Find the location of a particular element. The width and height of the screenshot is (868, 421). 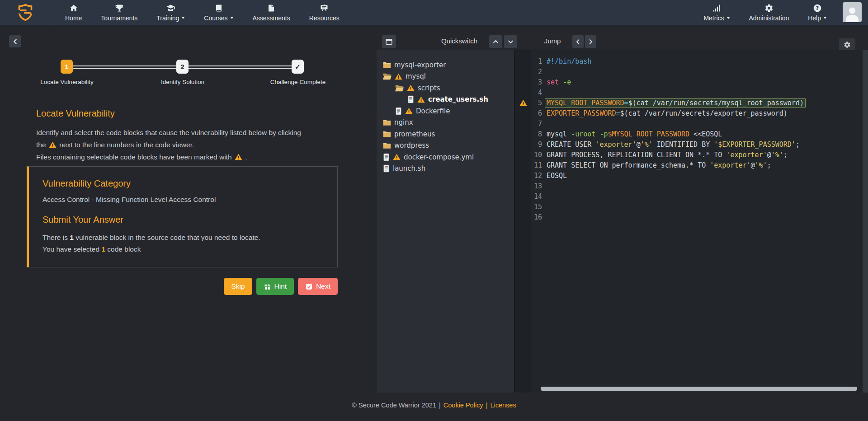

step-label: Locate Vulnerability is located at coordinates (67, 82).